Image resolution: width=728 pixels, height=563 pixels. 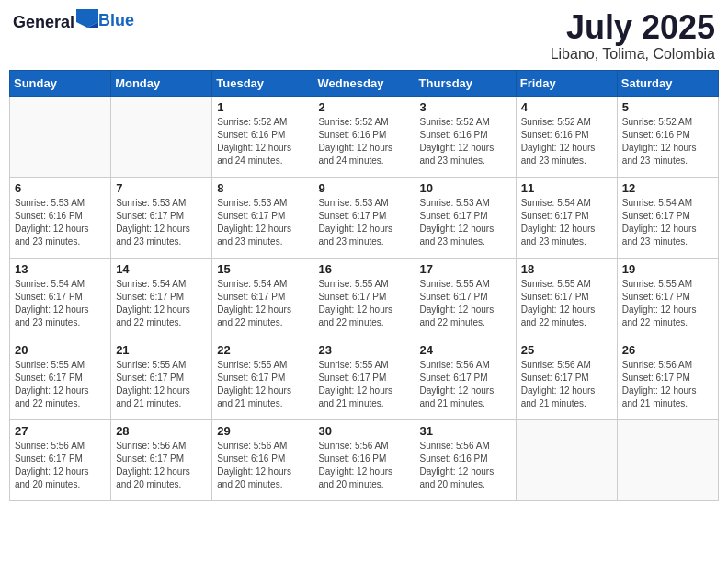 I want to click on day-number: 31, so click(x=465, y=431).